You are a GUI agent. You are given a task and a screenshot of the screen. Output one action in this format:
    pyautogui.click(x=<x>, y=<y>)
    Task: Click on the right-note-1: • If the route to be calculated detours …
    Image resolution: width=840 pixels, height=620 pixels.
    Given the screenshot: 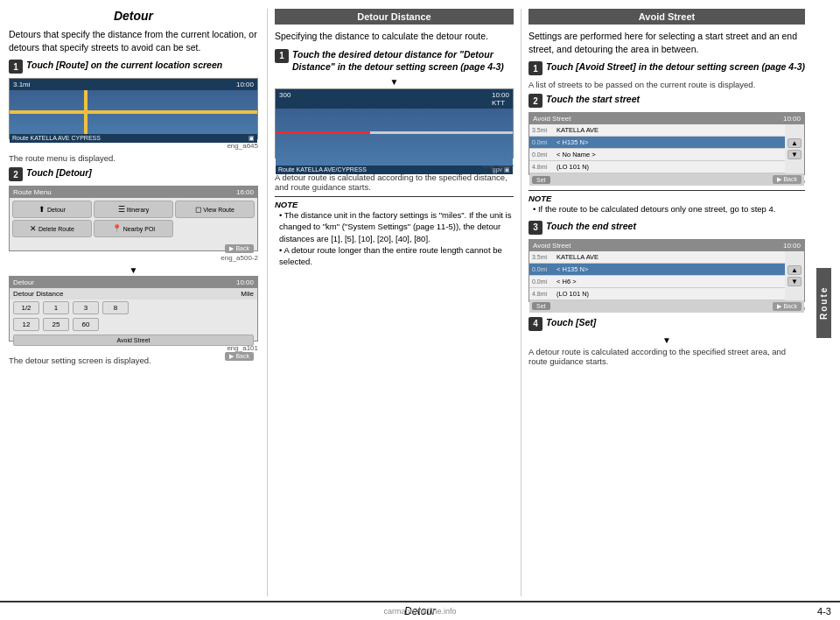 What is the action you would take?
    pyautogui.click(x=668, y=208)
    